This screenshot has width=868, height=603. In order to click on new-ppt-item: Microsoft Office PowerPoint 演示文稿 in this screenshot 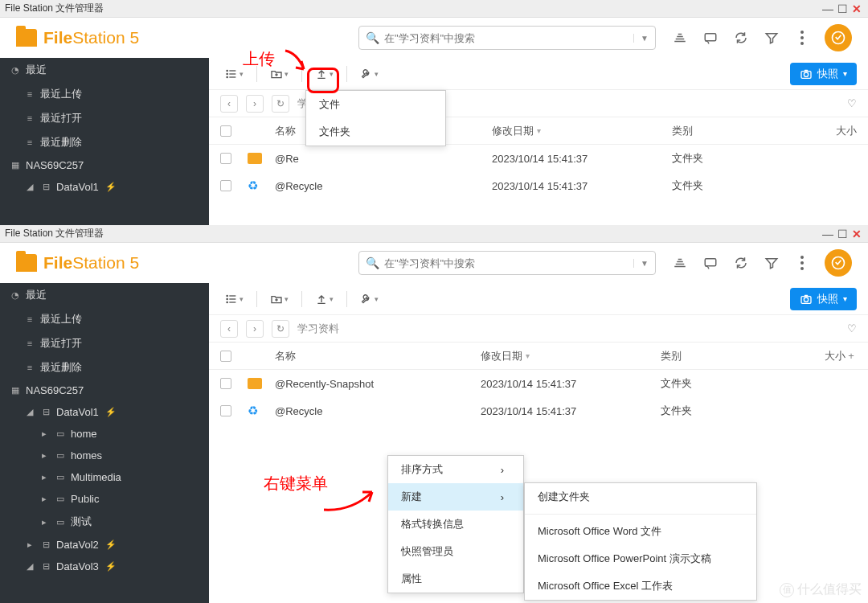, I will do `click(641, 559)`.